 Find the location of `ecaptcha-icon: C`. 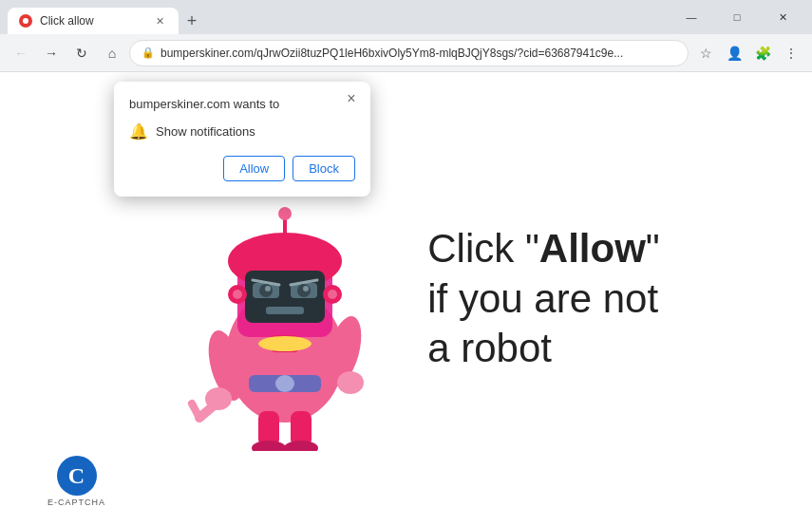

ecaptcha-icon: C is located at coordinates (77, 476).